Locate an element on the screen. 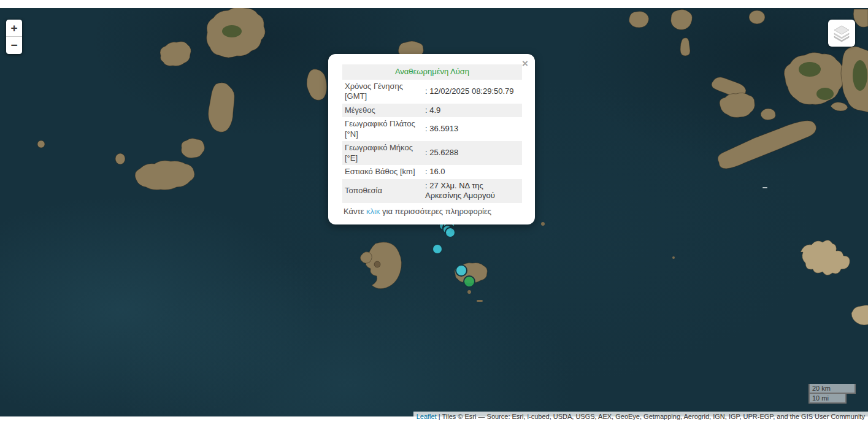 This screenshot has width=868, height=422. row-origin-time-label: Χρόνος Γένησης [GMT] is located at coordinates (383, 92).